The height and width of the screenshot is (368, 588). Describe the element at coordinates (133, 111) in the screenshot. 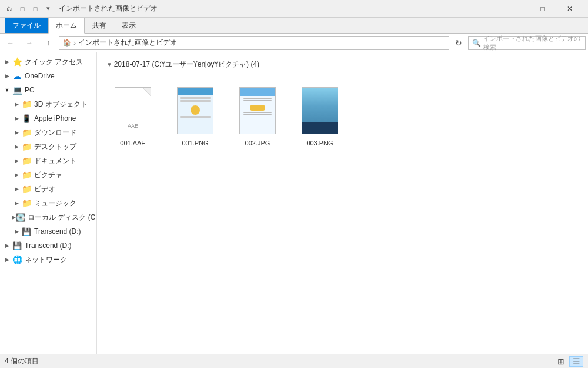

I see `aae-file-icon: AAE` at that location.